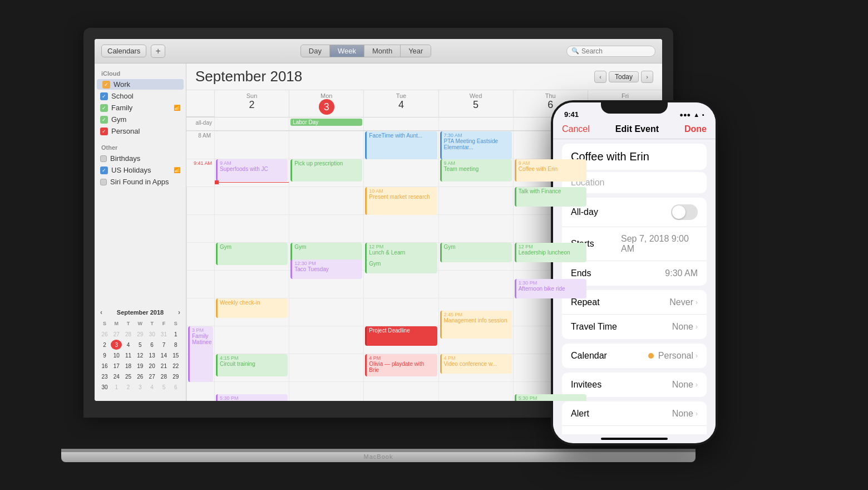  What do you see at coordinates (326, 270) in the screenshot?
I see `taco-event: 12:30 PM Taco Tuesday` at bounding box center [326, 270].